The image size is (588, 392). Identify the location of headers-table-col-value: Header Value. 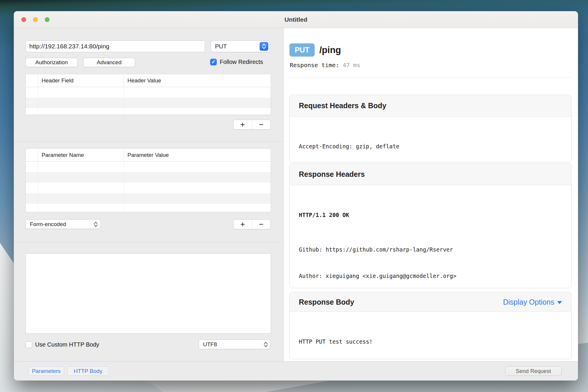
(197, 80).